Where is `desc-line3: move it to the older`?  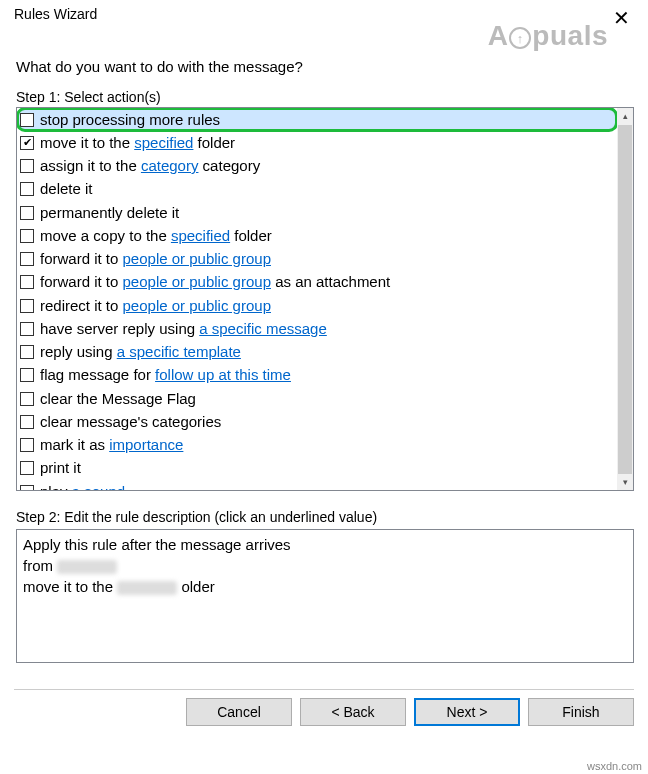
desc-line3: move it to the older is located at coordinates (325, 586).